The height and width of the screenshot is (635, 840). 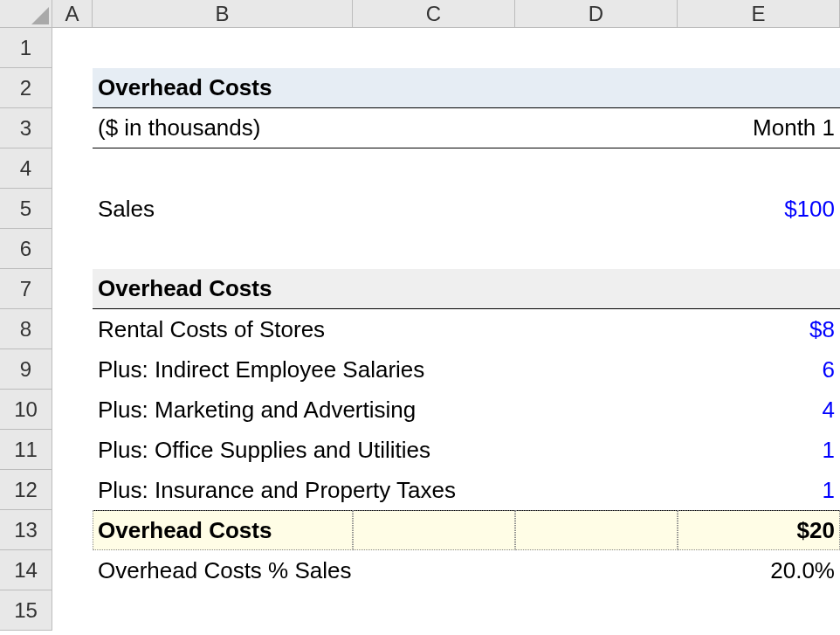 What do you see at coordinates (223, 128) in the screenshot?
I see `cell-b3-units: ($ in thousands)` at bounding box center [223, 128].